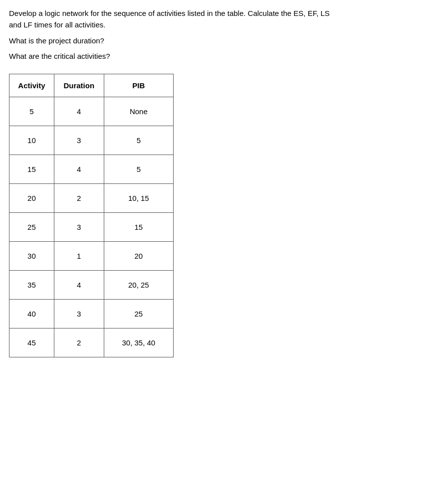  Describe the element at coordinates (92, 285) in the screenshot. I see `table-row: 35420, 25` at that location.